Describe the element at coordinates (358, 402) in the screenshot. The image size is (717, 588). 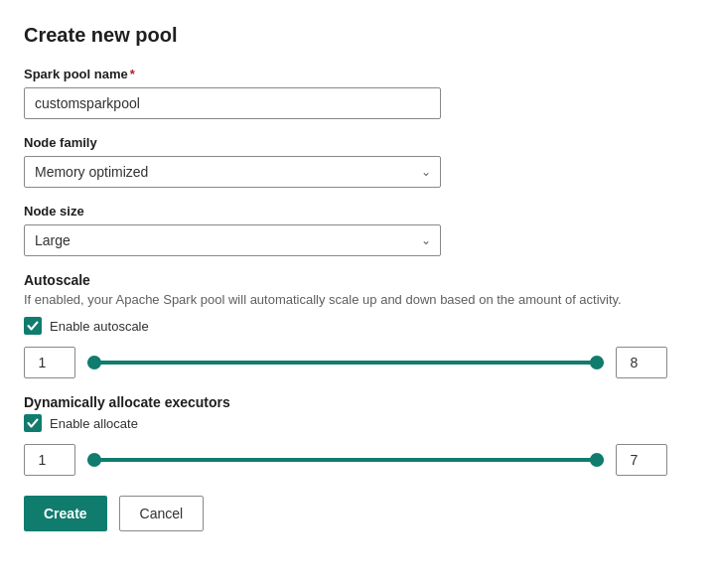
I see `executor-title: Dynamically allocate executors` at that location.